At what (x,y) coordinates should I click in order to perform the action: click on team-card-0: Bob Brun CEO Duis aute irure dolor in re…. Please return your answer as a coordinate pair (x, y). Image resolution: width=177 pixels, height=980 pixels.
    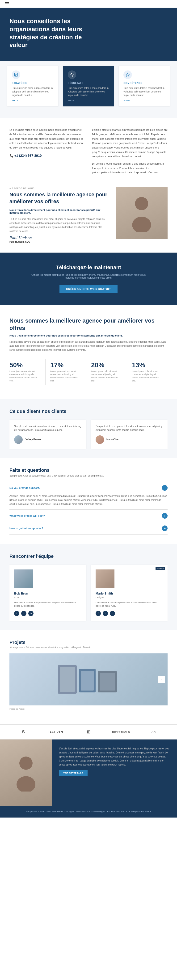
    Looking at the image, I should click on (48, 593).